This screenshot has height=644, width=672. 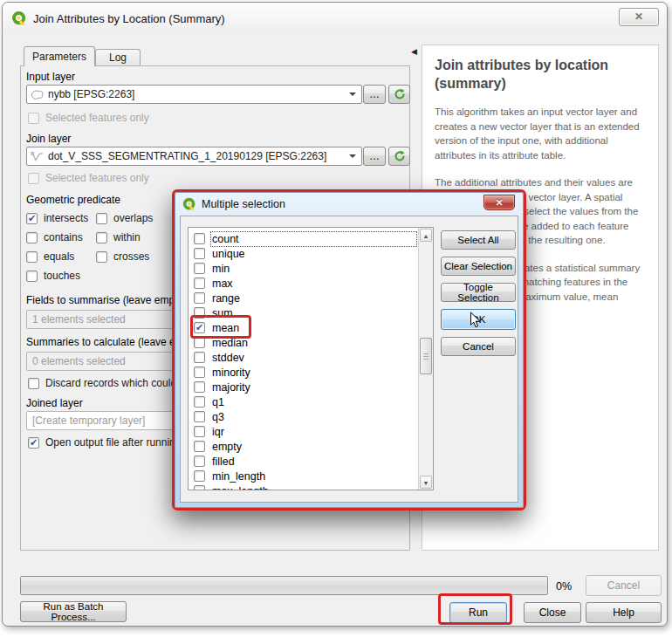 I want to click on list-item-min: min, so click(x=303, y=269).